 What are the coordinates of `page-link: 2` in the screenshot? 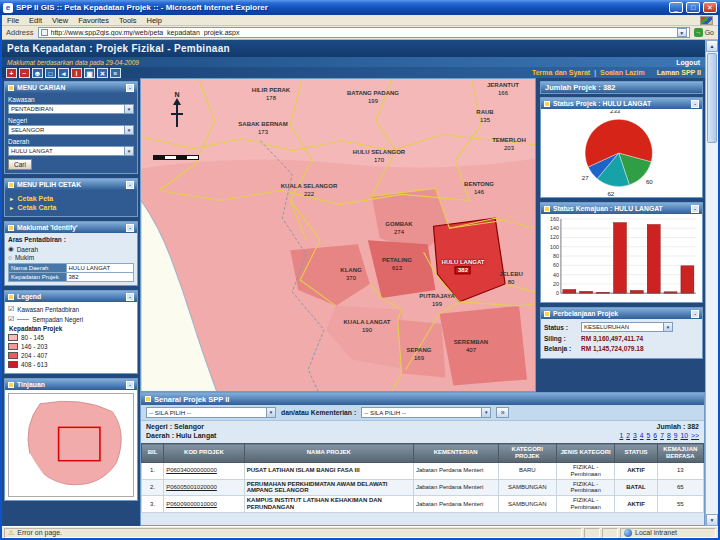 It's located at (628, 436).